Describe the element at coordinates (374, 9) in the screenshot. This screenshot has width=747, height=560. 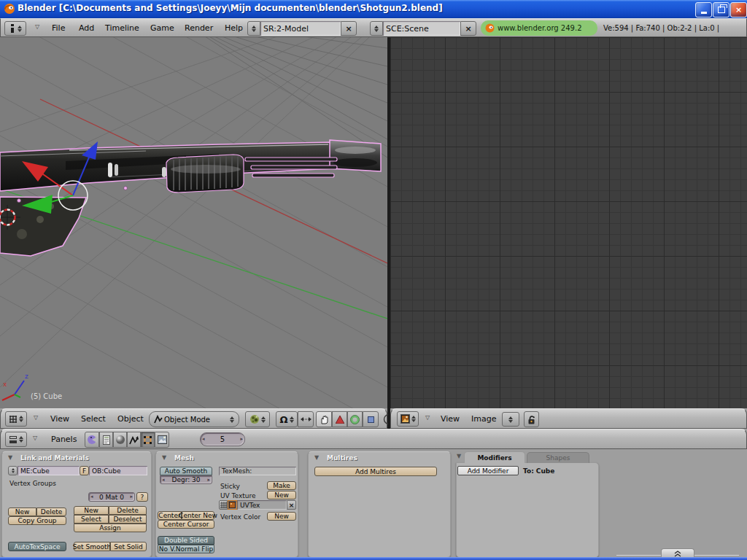
I see `titlebar: Blender [C:\Documents and Settings\Joeyy…` at that location.